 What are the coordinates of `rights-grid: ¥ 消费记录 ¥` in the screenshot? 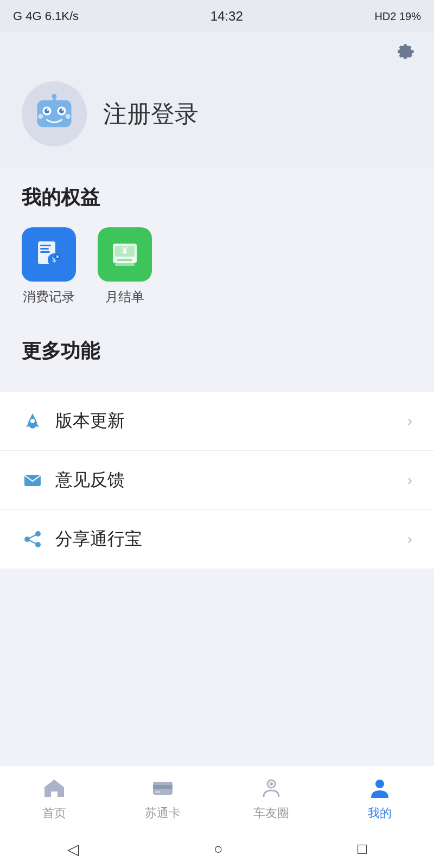 It's located at (217, 269).